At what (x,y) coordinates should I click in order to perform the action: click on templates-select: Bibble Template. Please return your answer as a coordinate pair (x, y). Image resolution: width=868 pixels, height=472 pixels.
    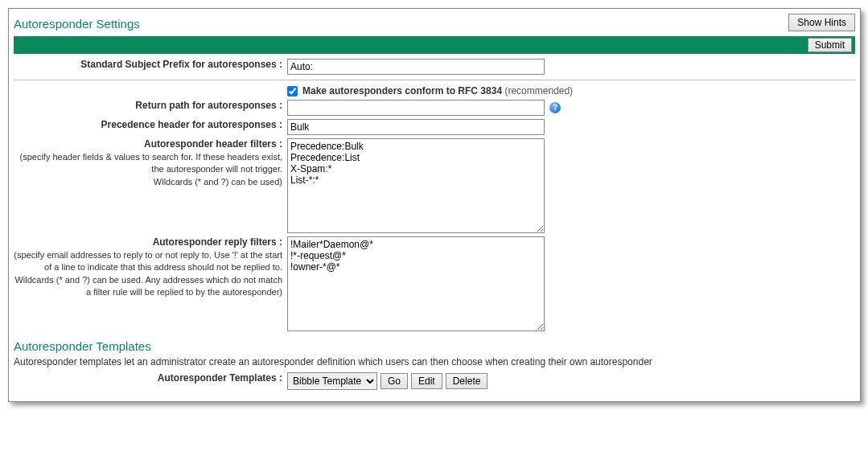
    Looking at the image, I should click on (332, 381).